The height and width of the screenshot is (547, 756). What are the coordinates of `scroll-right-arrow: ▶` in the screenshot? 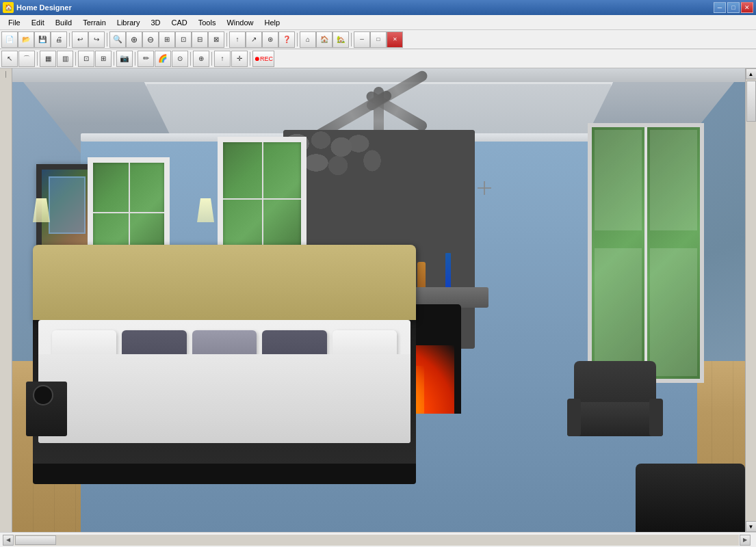 It's located at (745, 540).